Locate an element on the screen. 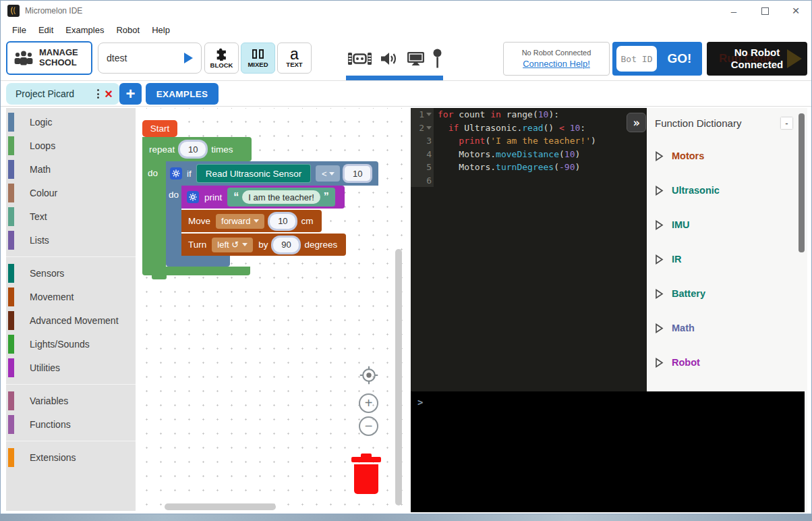  block-if: if Read Ultrasonic Sensor < 10 do is located at coordinates (272, 214).